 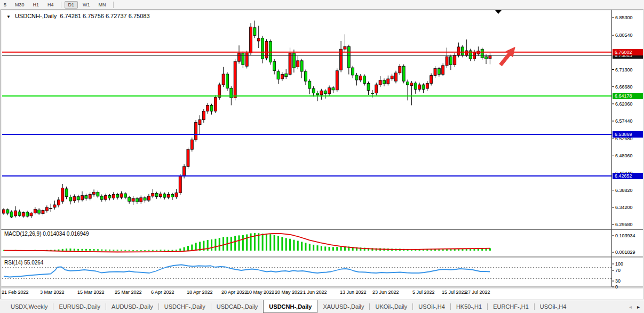 I want to click on tab-item-hk50h1: HK50-,H1, so click(x=469, y=307).